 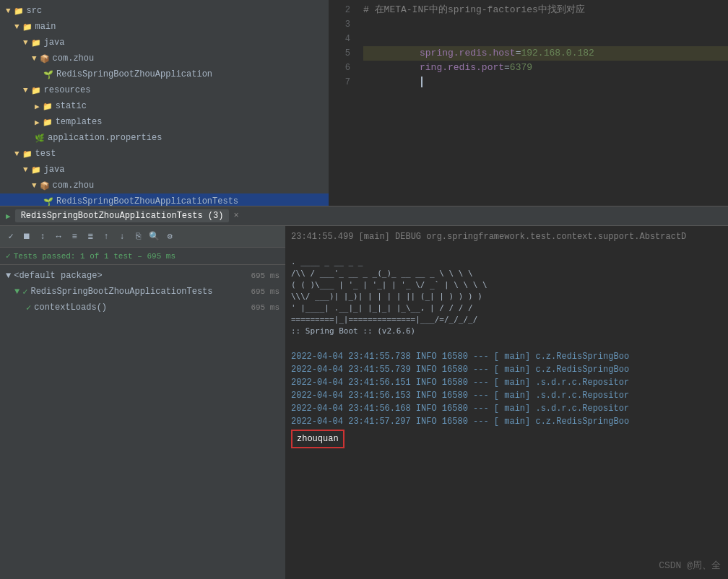 What do you see at coordinates (29, 308) in the screenshot?
I see `method-check-icon: ✓` at bounding box center [29, 308].